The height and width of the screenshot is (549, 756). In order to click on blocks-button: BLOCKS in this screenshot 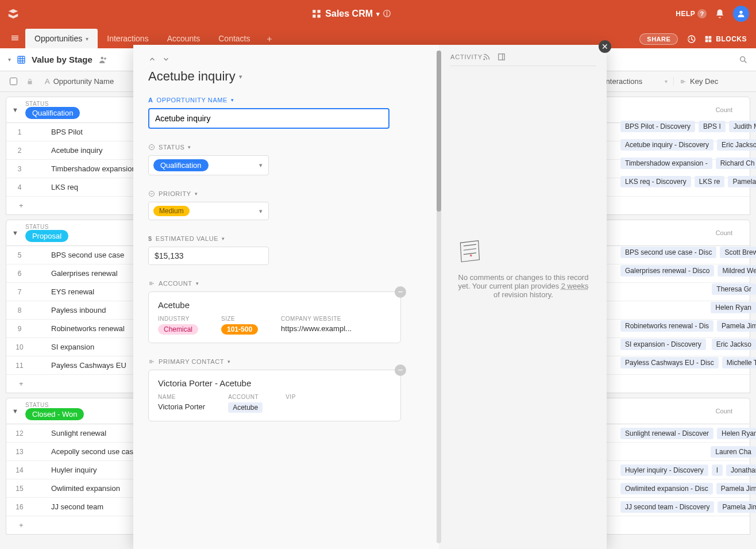, I will do `click(726, 39)`.